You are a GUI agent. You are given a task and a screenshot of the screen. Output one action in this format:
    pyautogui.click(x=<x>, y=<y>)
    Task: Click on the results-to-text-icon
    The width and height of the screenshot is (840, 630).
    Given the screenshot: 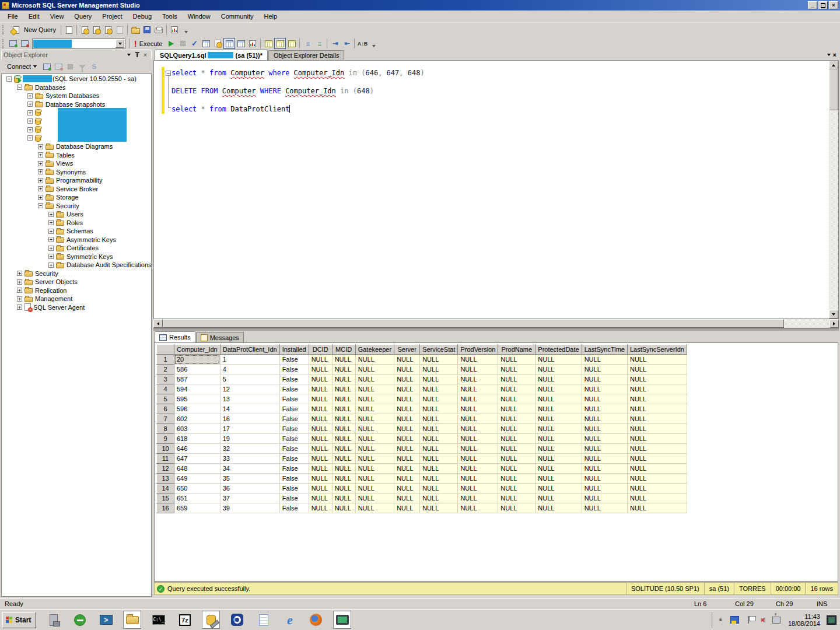 What is the action you would take?
    pyautogui.click(x=268, y=43)
    